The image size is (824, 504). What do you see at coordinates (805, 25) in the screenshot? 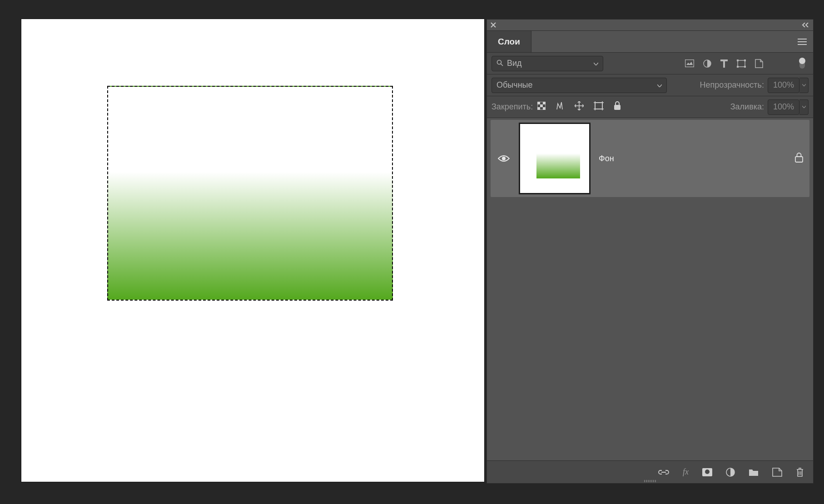
I see `collapse-panel-icon` at bounding box center [805, 25].